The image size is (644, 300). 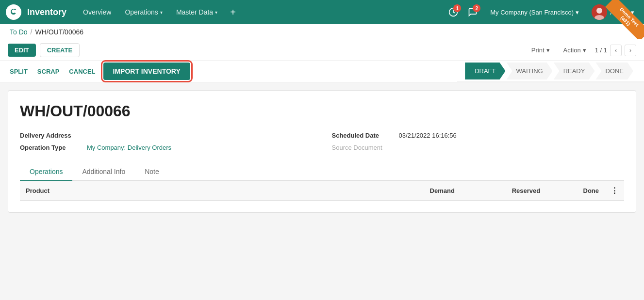 I want to click on status-step-done: DONE, so click(x=615, y=71).